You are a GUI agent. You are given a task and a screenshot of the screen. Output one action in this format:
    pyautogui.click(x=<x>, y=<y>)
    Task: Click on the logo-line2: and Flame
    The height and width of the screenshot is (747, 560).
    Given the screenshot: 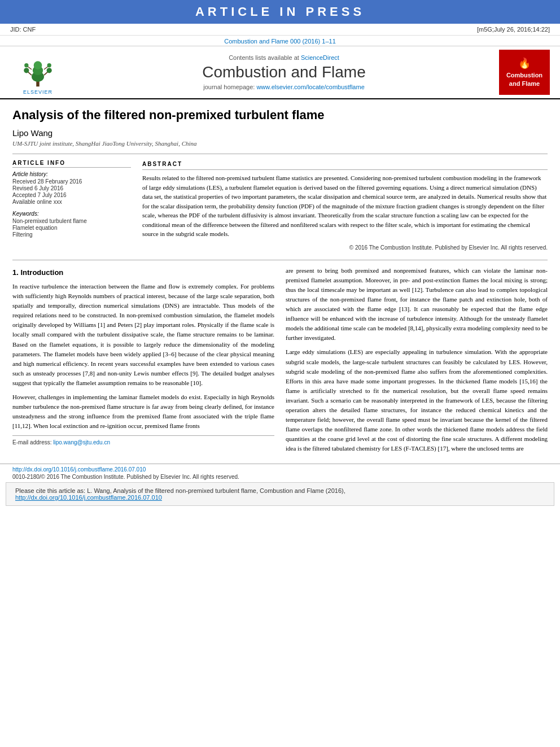 What is the action you would take?
    pyautogui.click(x=524, y=84)
    